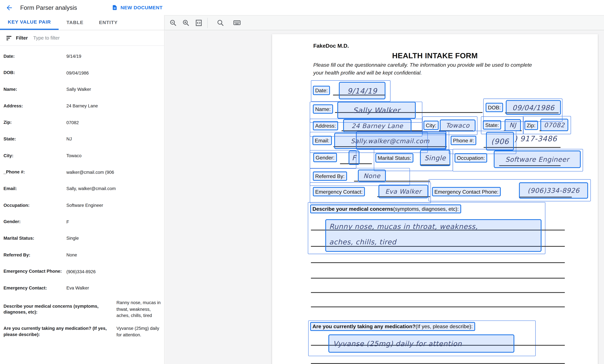  What do you see at coordinates (339, 192) in the screenshot?
I see `emergency-contact-label-box: Emergency Contact:` at bounding box center [339, 192].